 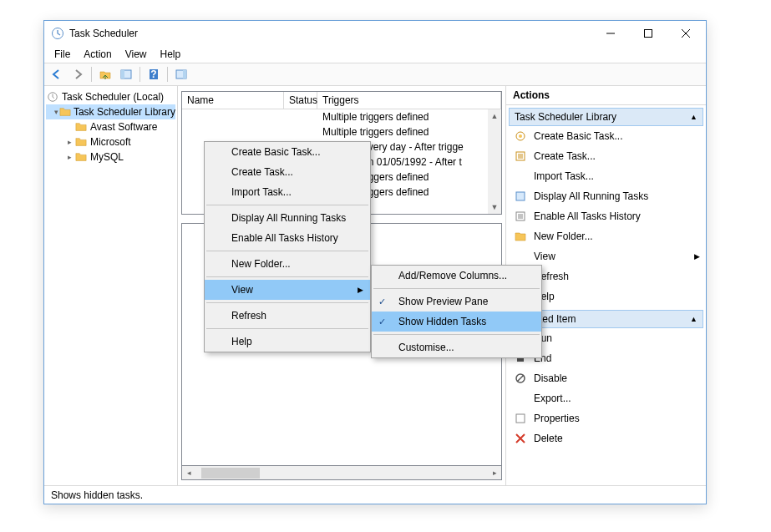 I want to click on ctx-help: Help, so click(x=287, y=342).